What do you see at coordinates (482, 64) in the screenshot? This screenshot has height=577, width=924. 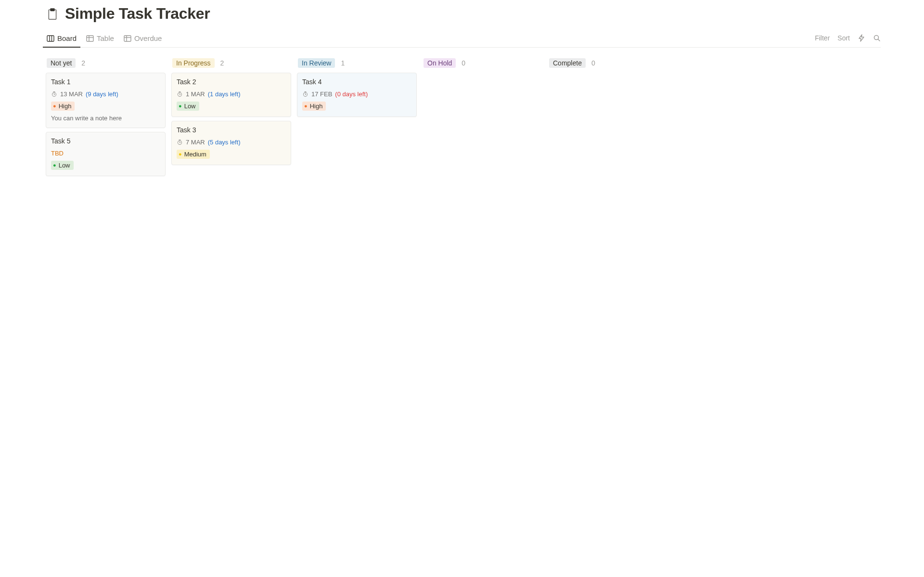 I see `column-on-hold: On Hold0` at bounding box center [482, 64].